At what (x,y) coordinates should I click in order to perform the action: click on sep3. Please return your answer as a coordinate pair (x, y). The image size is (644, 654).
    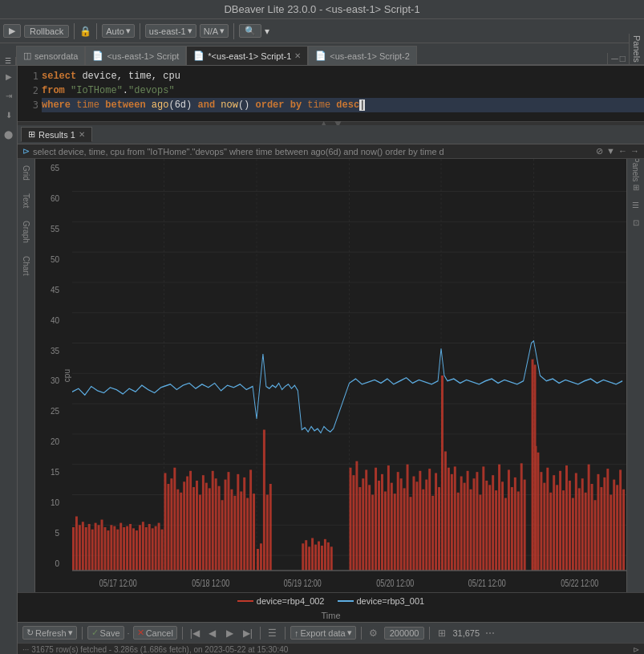
    Looking at the image, I should click on (140, 31).